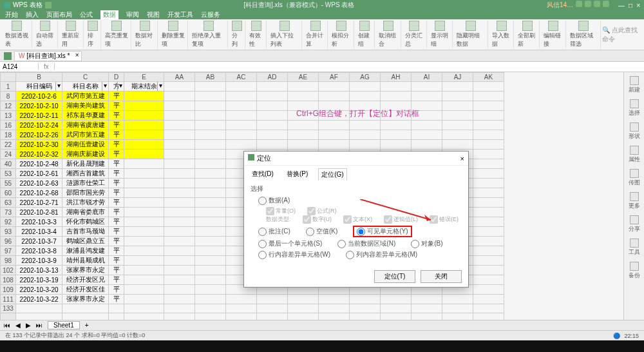 Image resolution: width=644 pixels, height=352 pixels. I want to click on close-icon: ×, so click(638, 5).